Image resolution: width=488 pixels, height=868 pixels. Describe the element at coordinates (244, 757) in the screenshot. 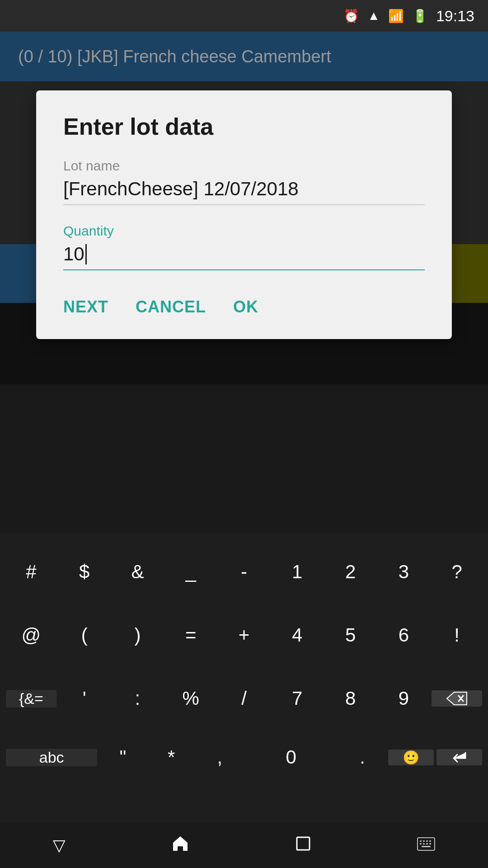

I see `keyboard-row-4: abc " * , 0 . 🙂` at that location.